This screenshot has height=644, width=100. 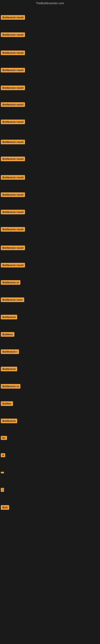 What do you see at coordinates (2, 490) in the screenshot?
I see `bottleneck-result-bar: I` at bounding box center [2, 490].